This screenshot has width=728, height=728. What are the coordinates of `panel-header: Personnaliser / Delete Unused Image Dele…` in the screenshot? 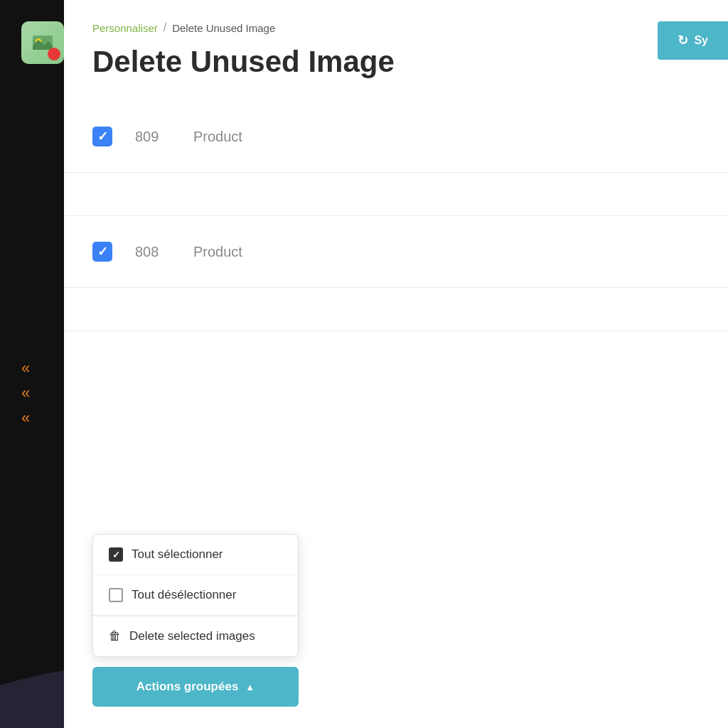 It's located at (396, 47).